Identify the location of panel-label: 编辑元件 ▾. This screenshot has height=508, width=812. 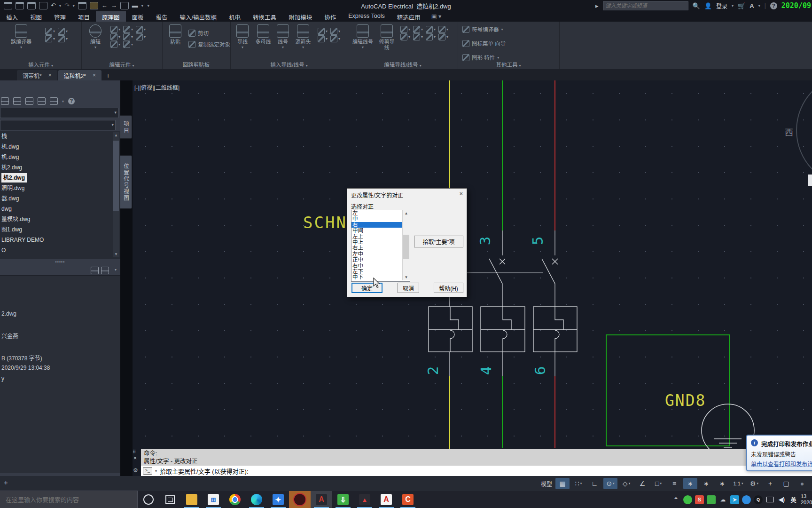
(122, 64).